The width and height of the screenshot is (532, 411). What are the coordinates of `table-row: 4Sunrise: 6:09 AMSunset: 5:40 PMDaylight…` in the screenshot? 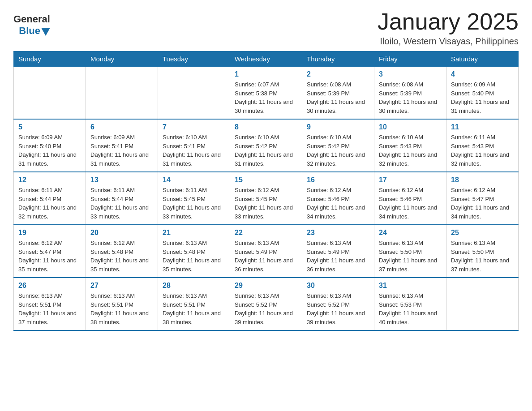 It's located at (483, 93).